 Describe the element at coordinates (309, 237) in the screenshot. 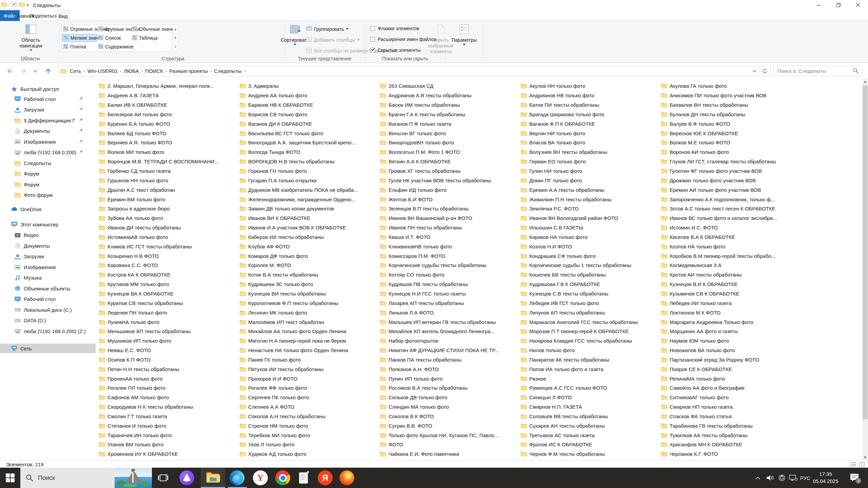

I see `file-item: Каберов ИА тексты обработаны` at that location.